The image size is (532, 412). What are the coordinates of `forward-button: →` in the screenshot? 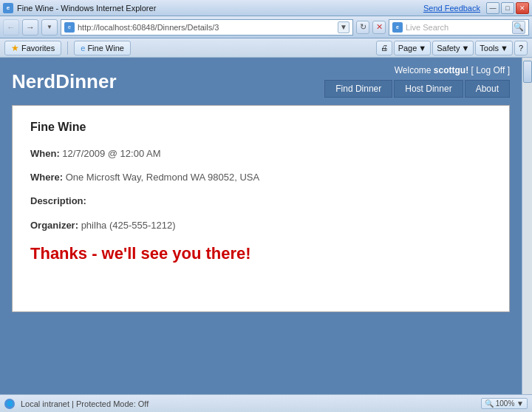 It's located at (30, 27).